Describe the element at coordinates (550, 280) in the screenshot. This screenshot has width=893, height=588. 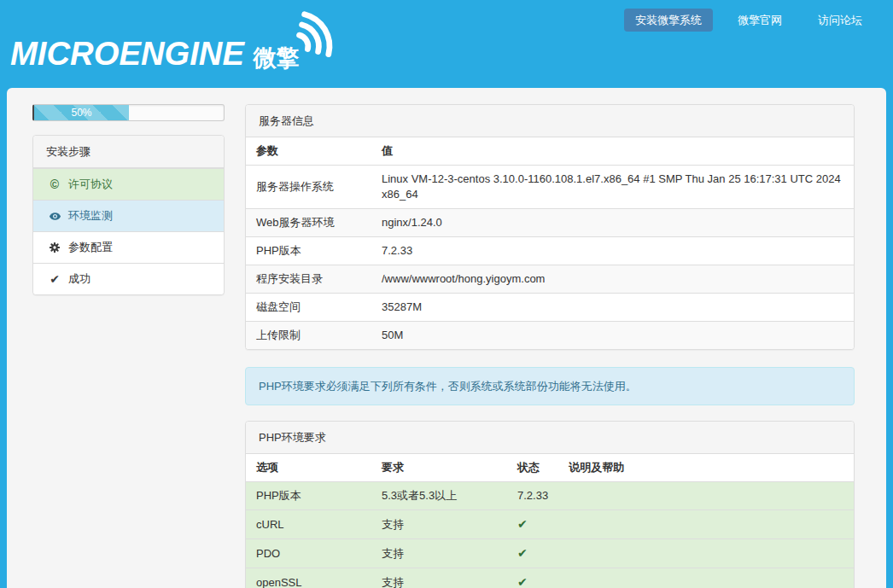
I see `table-row: 程序安装目录 /www/wwwroot/hong.yigoym.com` at that location.